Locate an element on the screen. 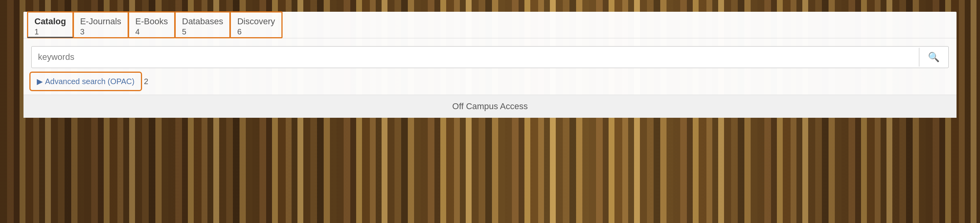 This screenshot has width=980, height=223. tab-ejournals-number: 3 is located at coordinates (82, 32).